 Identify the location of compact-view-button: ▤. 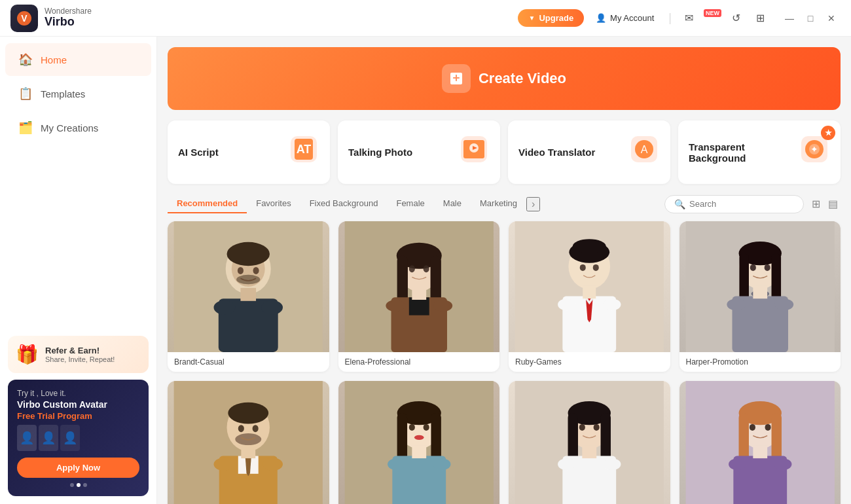
(833, 204).